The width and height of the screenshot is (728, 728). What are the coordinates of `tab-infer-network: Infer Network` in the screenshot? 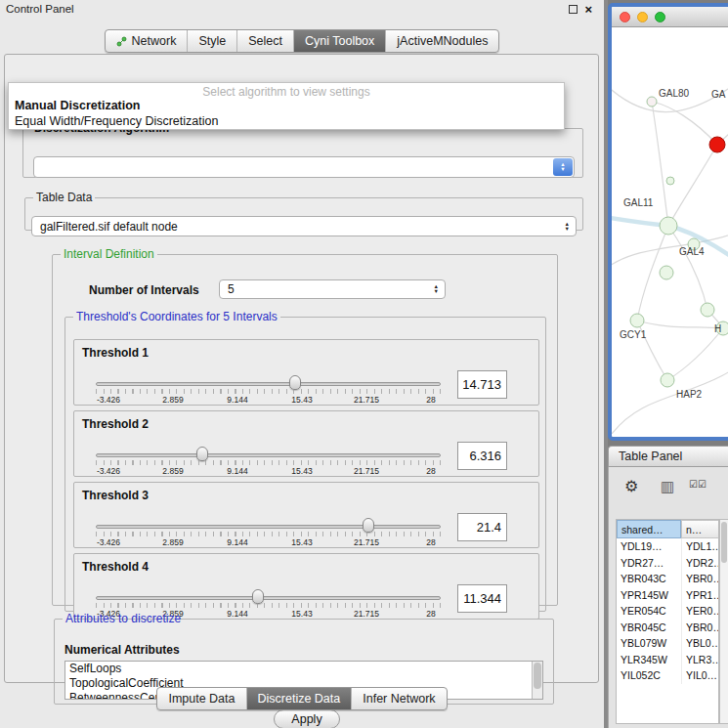 It's located at (399, 699).